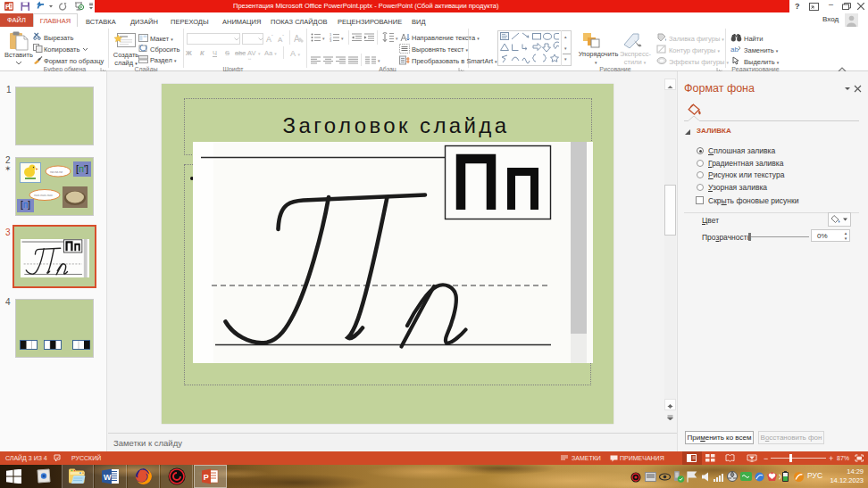 Image resolution: width=868 pixels, height=488 pixels. What do you see at coordinates (107, 477) in the screenshot?
I see `svg-text: W` at bounding box center [107, 477].